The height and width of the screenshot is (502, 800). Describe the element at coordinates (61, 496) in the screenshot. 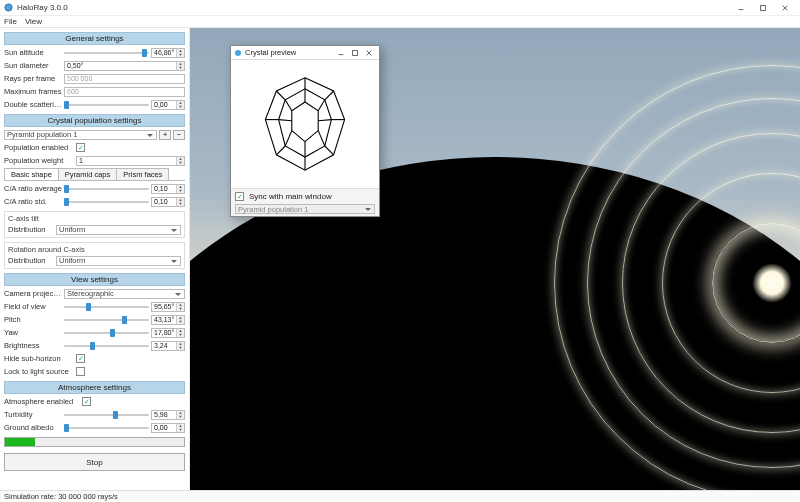

I see `status-text: Simulation rate: 30 000 000 rays/s` at that location.